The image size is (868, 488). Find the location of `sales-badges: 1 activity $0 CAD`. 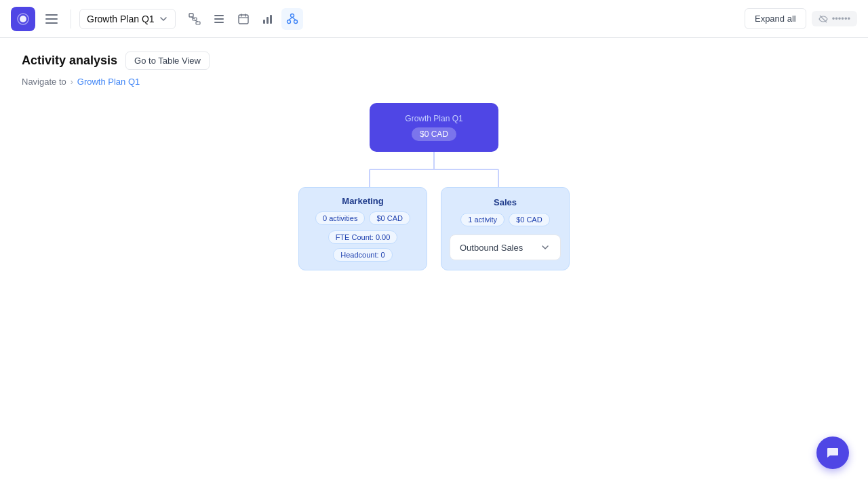

sales-badges: 1 activity $0 CAD is located at coordinates (505, 220).